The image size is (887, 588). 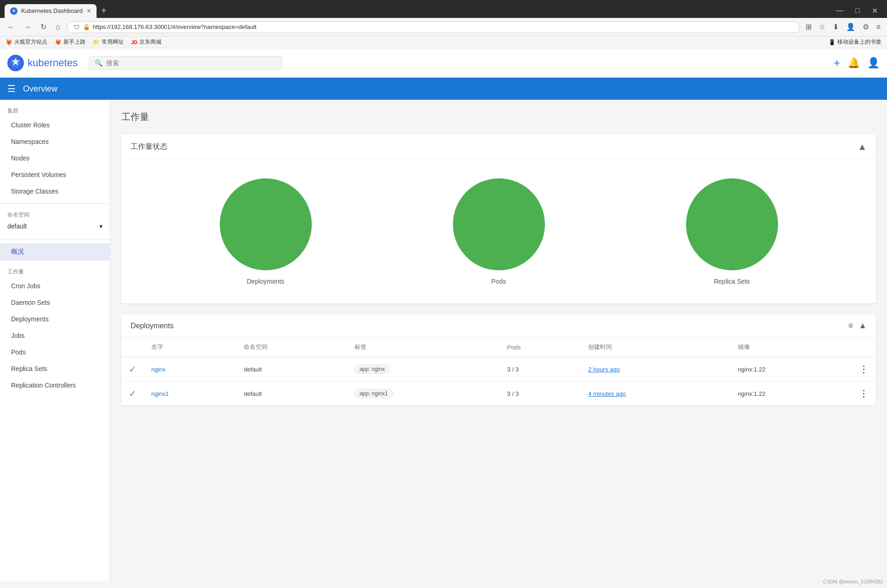 What do you see at coordinates (55, 385) in the screenshot?
I see `sidebar-item-replication-controllers: Replication Controllers` at bounding box center [55, 385].